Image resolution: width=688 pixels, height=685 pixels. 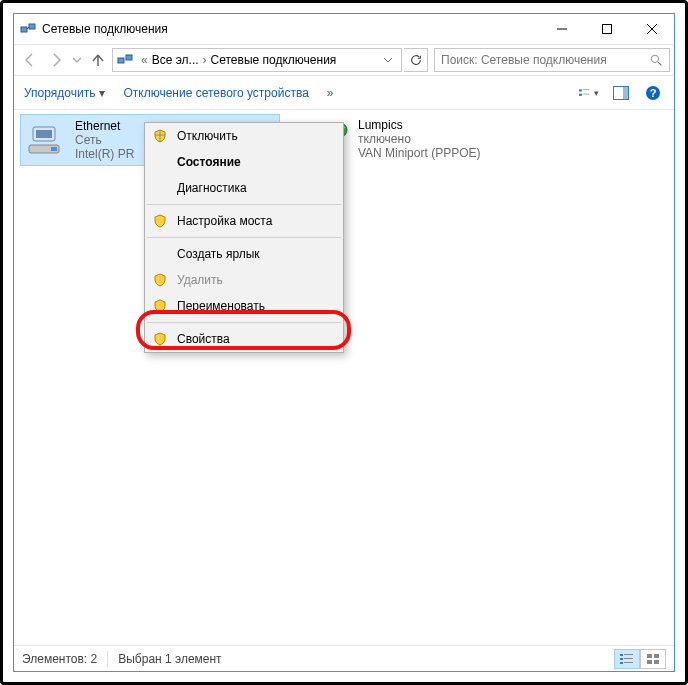 What do you see at coordinates (419, 125) in the screenshot?
I see `connection-name: Lumpics` at bounding box center [419, 125].